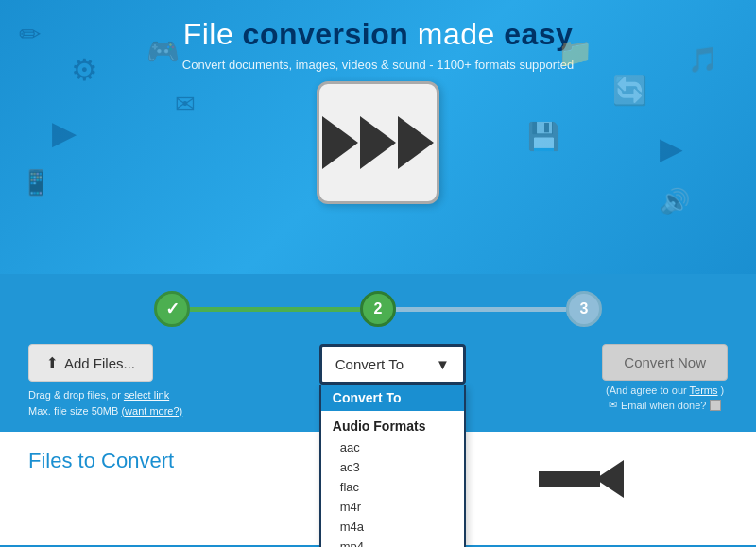 The height and width of the screenshot is (547, 756). What do you see at coordinates (393, 365) in the screenshot?
I see `convert-to-wrapper: Convert To ▼ Convert To Audio Formats aa…` at bounding box center [393, 365].